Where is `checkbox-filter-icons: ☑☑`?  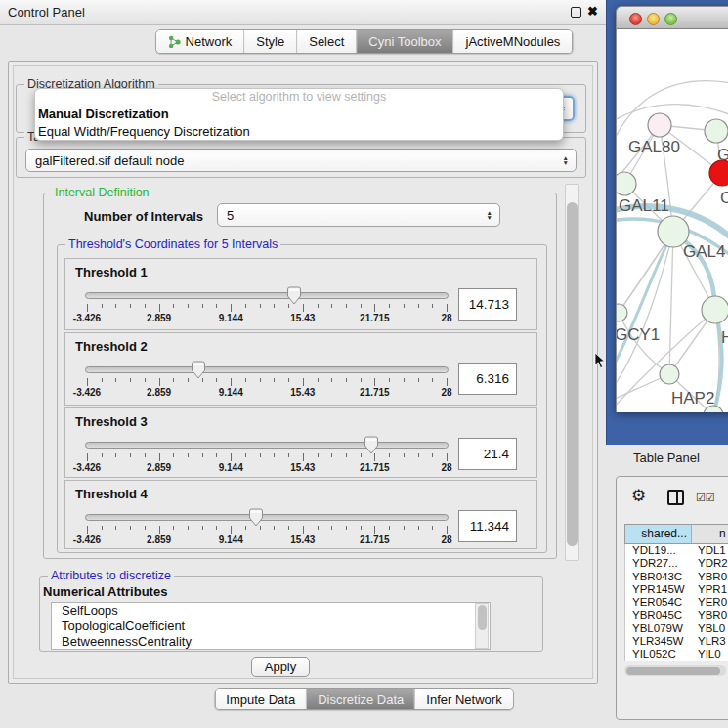 checkbox-filter-icons: ☑☑ is located at coordinates (706, 498).